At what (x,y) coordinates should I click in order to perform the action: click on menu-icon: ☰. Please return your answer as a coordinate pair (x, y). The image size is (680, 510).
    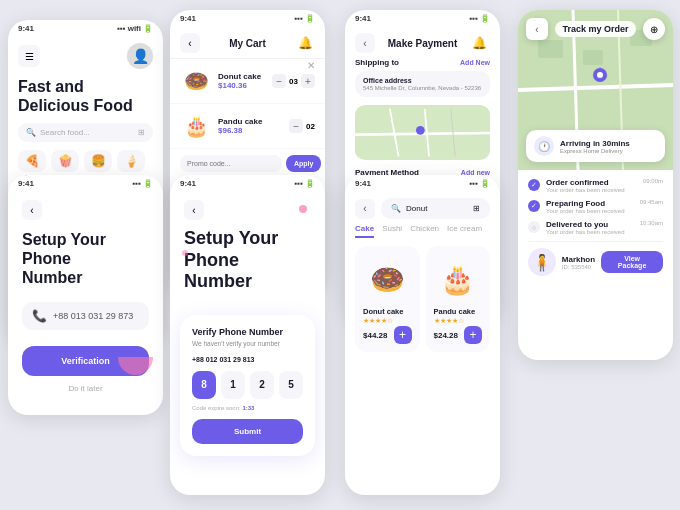
    Looking at the image, I should click on (29, 56).